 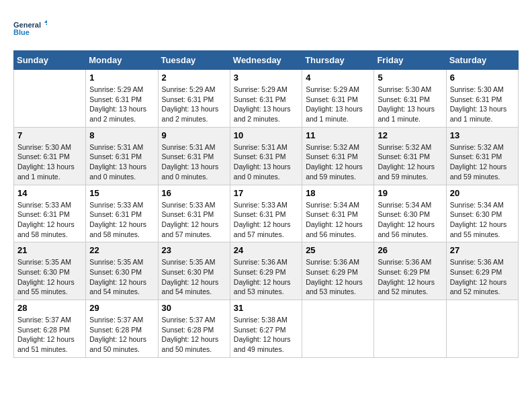 What do you see at coordinates (193, 214) in the screenshot?
I see `calendar-cell: 16Sunrise: 5:33 AM Sunset: 6:31 PM Dayli…` at bounding box center [193, 214].